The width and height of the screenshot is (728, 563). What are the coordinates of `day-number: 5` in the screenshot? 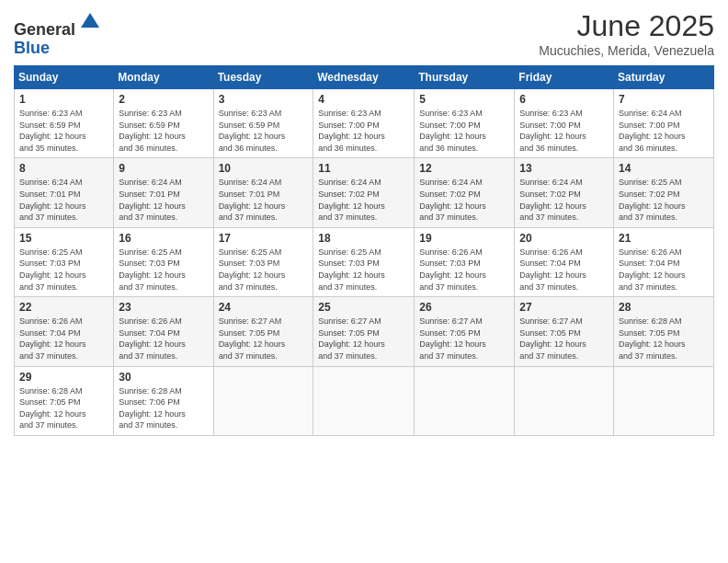 It's located at (464, 99).